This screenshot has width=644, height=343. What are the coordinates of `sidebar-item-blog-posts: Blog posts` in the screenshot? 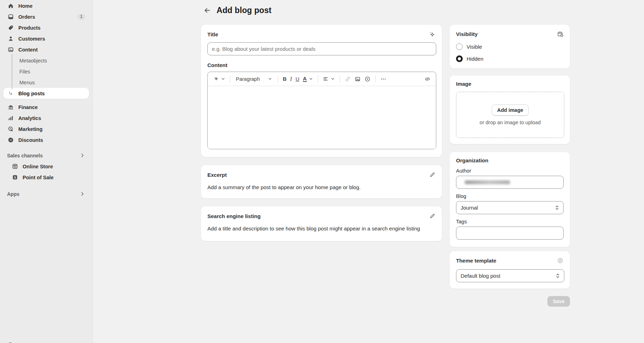 It's located at (46, 93).